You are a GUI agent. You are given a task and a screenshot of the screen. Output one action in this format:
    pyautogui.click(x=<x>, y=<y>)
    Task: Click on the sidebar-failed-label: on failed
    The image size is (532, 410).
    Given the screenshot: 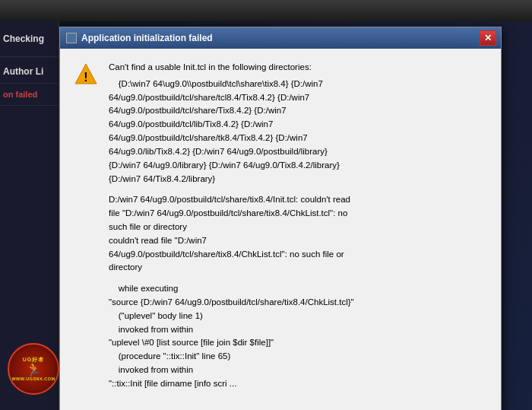 What is the action you would take?
    pyautogui.click(x=20, y=94)
    